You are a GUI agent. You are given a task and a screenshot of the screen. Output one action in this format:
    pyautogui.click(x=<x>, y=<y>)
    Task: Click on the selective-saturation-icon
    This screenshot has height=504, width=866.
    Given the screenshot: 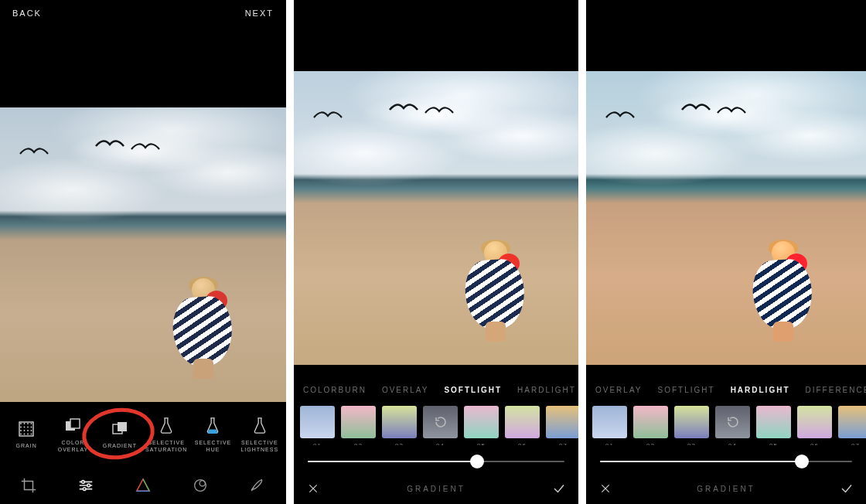 What is the action you would take?
    pyautogui.click(x=166, y=426)
    